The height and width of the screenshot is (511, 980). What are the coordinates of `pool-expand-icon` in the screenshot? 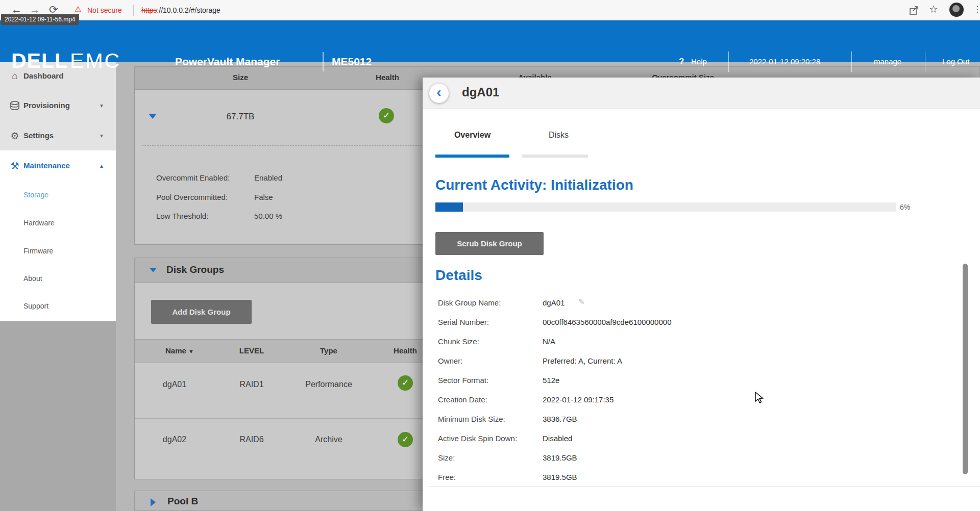 It's located at (153, 116).